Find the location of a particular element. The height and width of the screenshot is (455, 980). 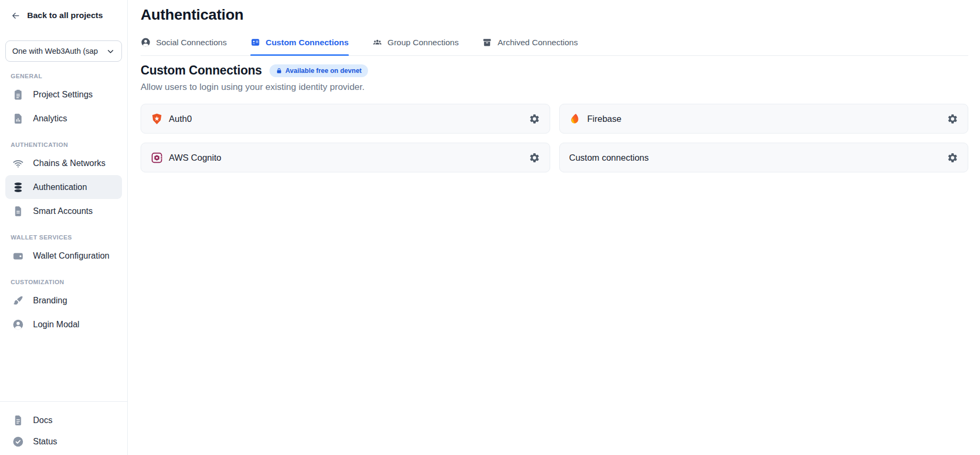

card-left: AWS Cognito is located at coordinates (340, 158).